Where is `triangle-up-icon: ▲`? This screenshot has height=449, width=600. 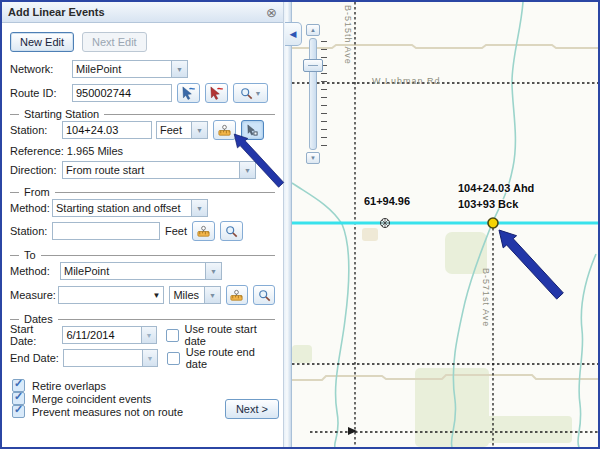
triangle-up-icon: ▲ is located at coordinates (313, 30).